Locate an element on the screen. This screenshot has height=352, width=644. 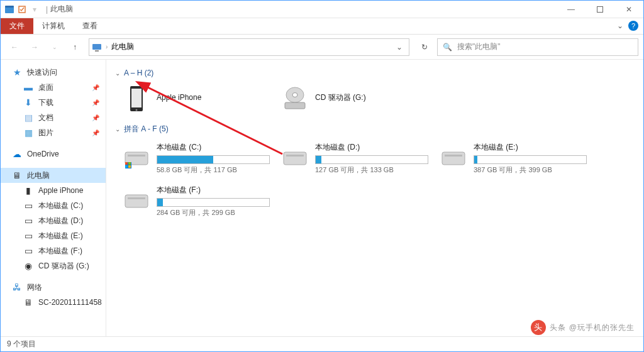
pc-icon is located at coordinates (97, 47).